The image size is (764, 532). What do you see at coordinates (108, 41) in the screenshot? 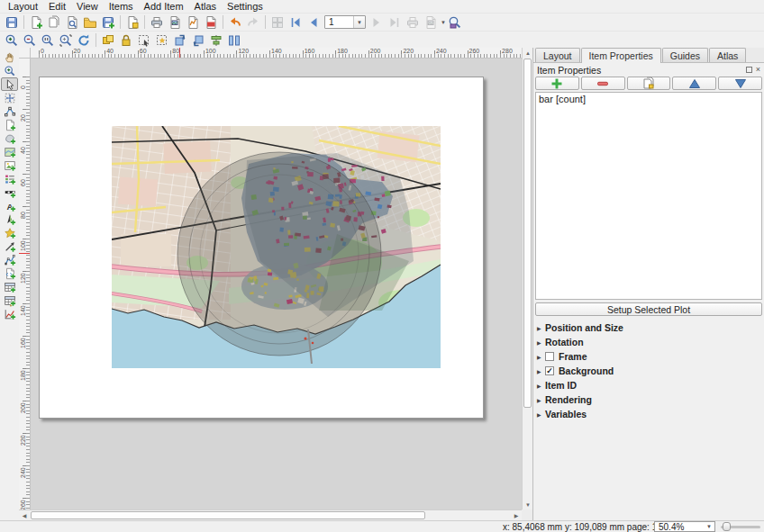
I see `group-items-button` at bounding box center [108, 41].